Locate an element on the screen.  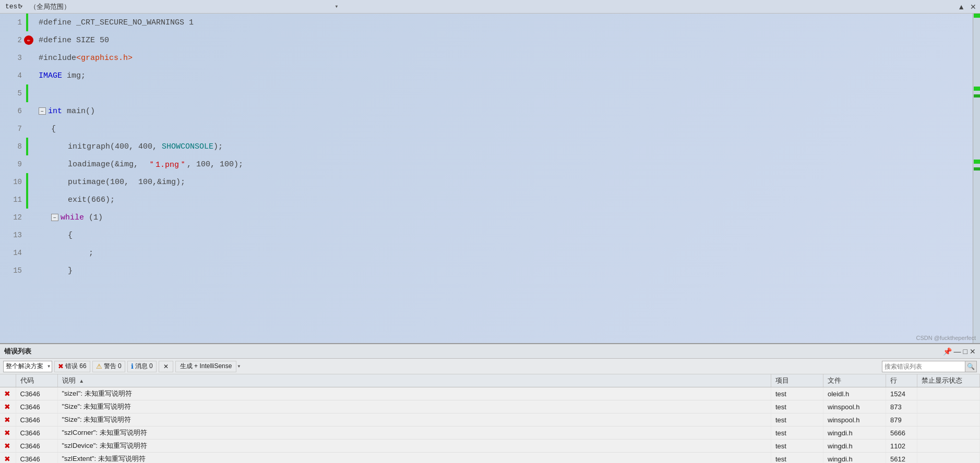
panel-max-btn: □ is located at coordinates (965, 351).